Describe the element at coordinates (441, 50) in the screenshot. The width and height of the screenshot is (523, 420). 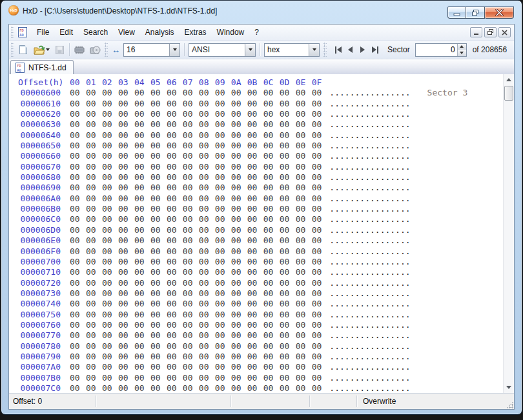
I see `sector-spinbox` at that location.